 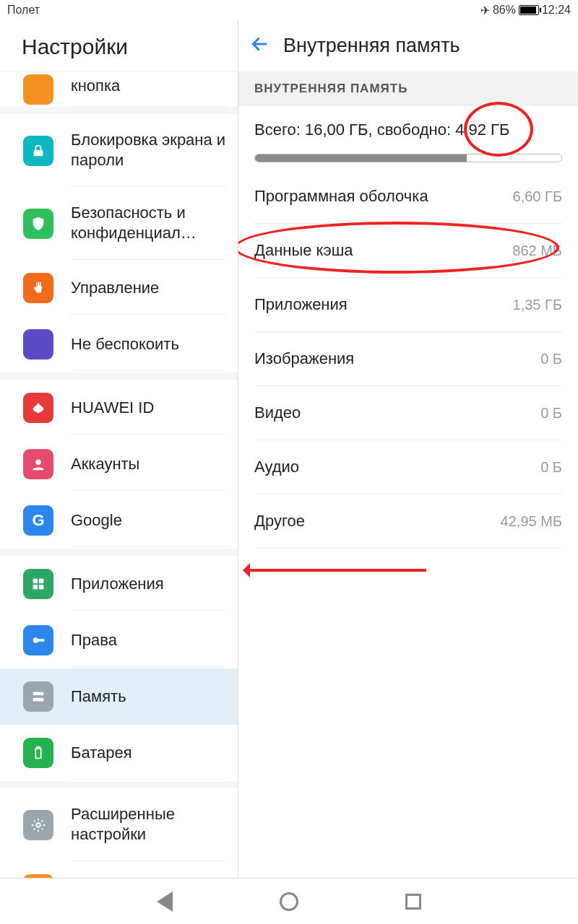 I want to click on status-bar: Полет ✈ 86% 12:24, so click(x=289, y=10).